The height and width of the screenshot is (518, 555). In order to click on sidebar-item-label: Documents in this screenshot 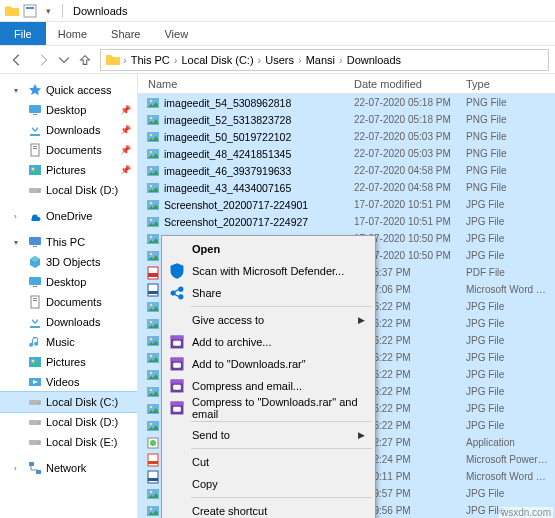, I will do `click(74, 302)`.